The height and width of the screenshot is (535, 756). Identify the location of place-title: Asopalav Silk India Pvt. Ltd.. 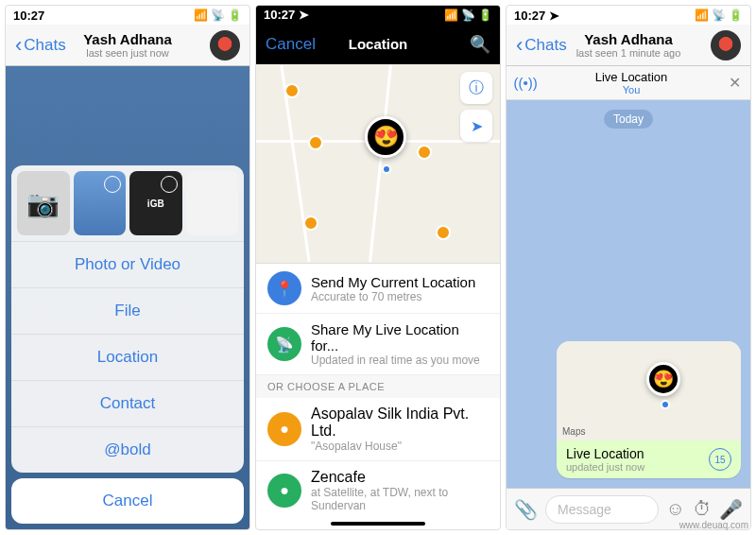
(400, 423).